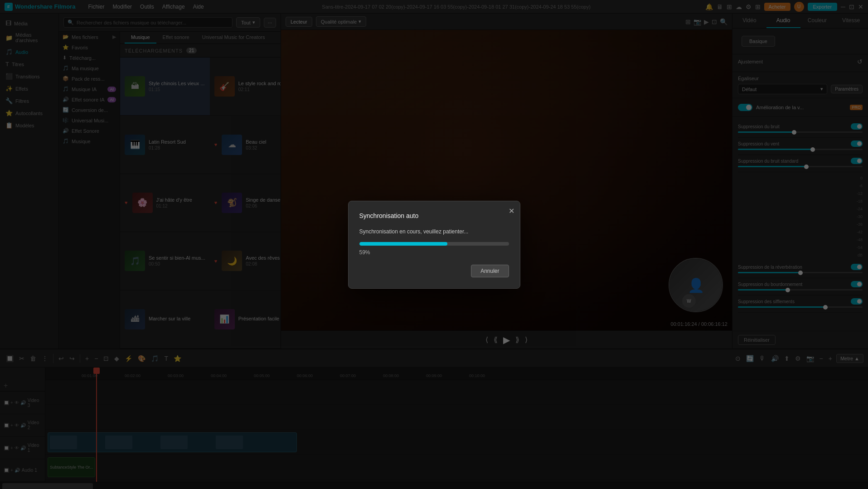 This screenshot has height=489, width=868. What do you see at coordinates (403, 244) in the screenshot?
I see `progress-bar-fill` at bounding box center [403, 244].